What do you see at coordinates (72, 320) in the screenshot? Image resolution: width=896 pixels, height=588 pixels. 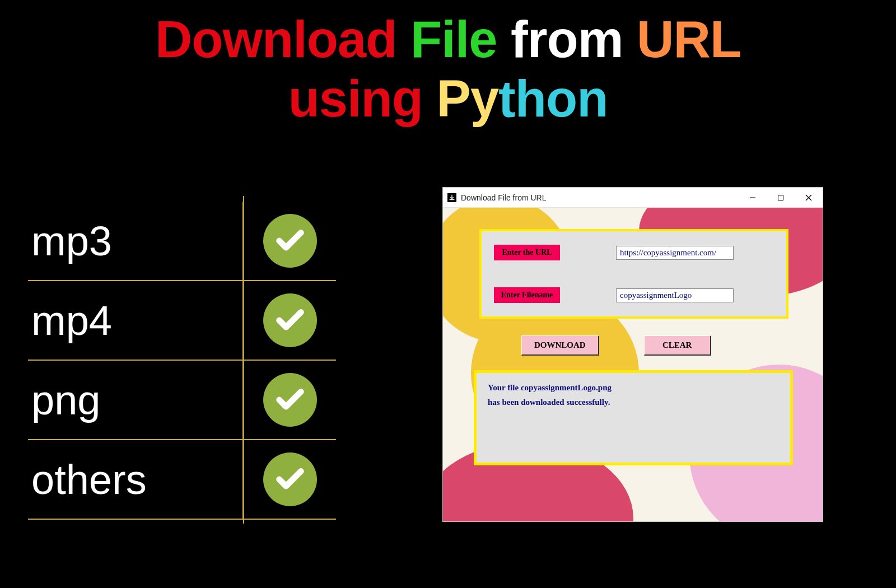 I see `filetype-label: mp4` at bounding box center [72, 320].